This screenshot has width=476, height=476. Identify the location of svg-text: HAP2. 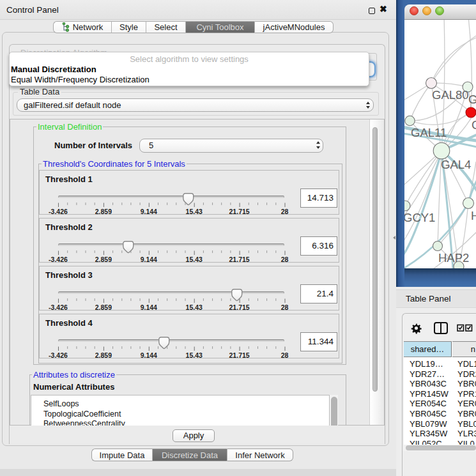
(454, 258).